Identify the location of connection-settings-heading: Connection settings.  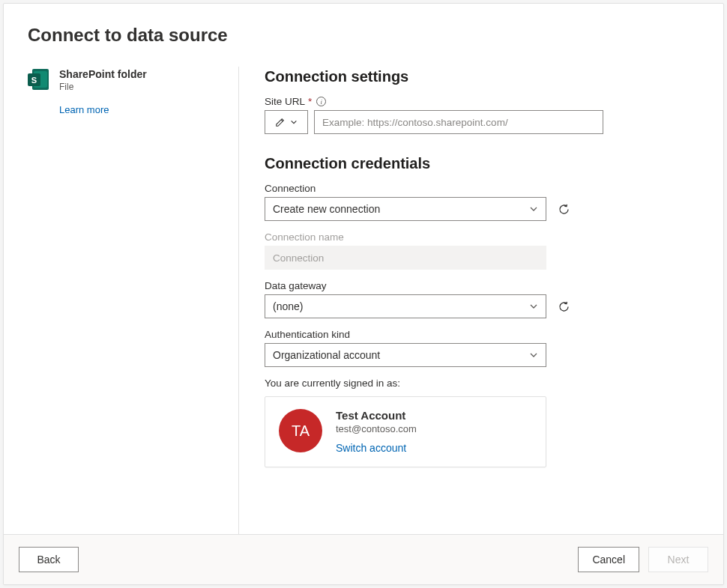
(482, 76).